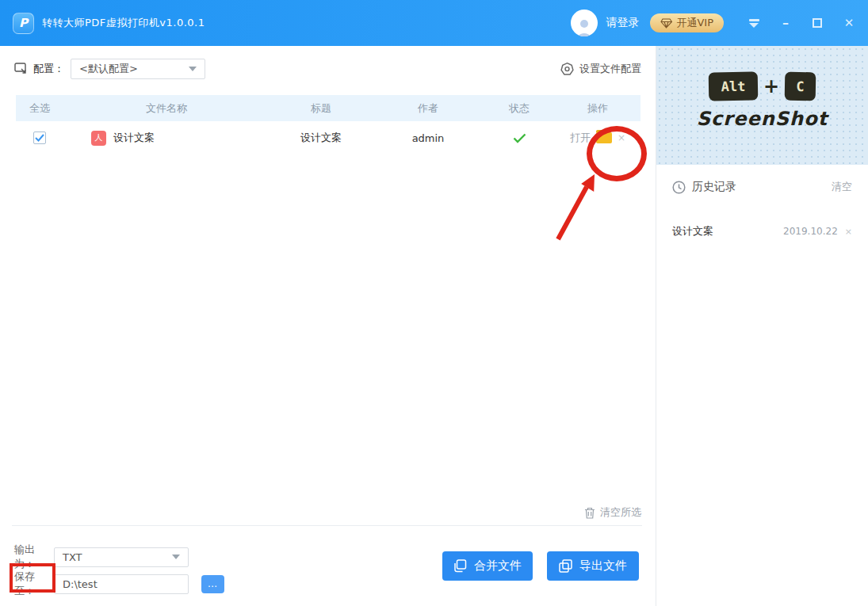 This screenshot has height=606, width=868. I want to click on table-header: 全选 文件名称 标题 作者 状态 操作, so click(328, 108).